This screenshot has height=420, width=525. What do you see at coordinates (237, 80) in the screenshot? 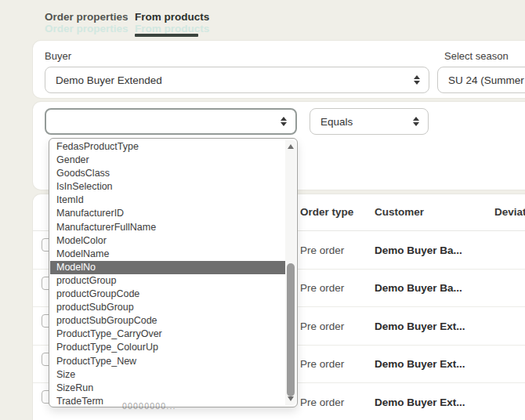
I see `buyer-select: Demo Buyer Extended` at bounding box center [237, 80].